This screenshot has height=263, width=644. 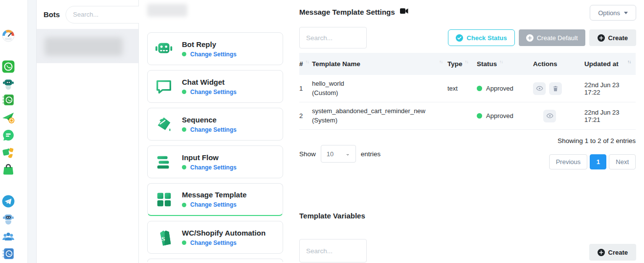 I want to click on header-status: Status↑↓, so click(x=505, y=64).